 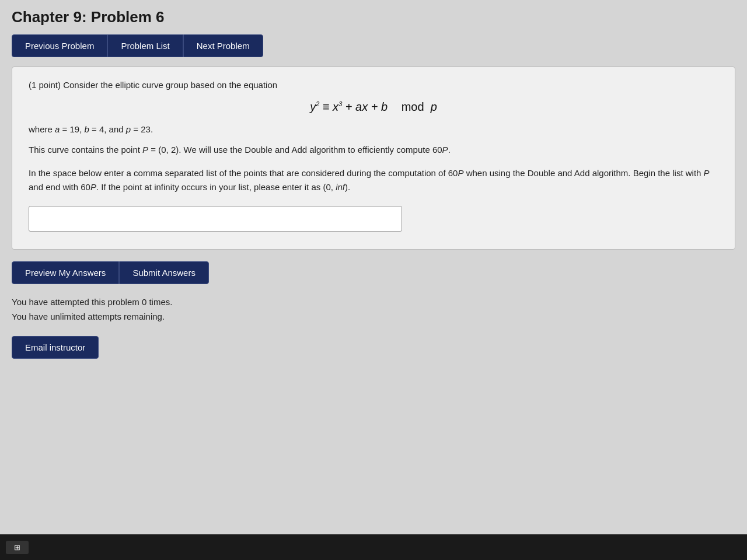 I want to click on answer-input, so click(x=215, y=219).